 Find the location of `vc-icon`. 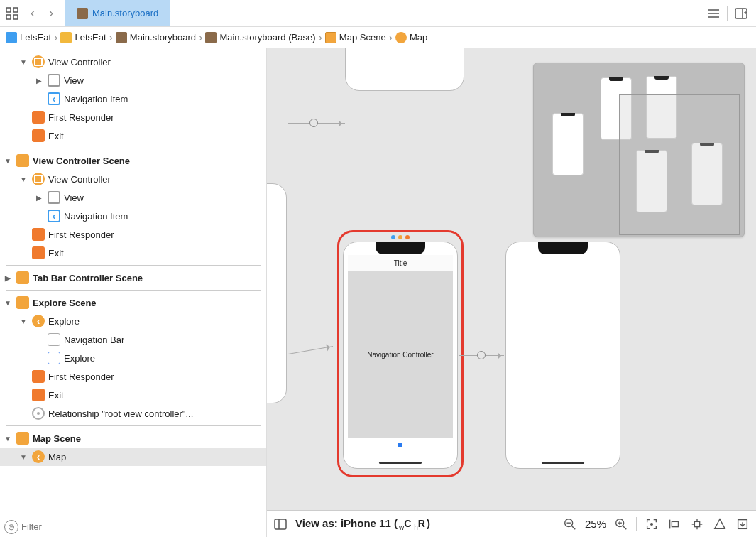

vc-icon is located at coordinates (38, 62).